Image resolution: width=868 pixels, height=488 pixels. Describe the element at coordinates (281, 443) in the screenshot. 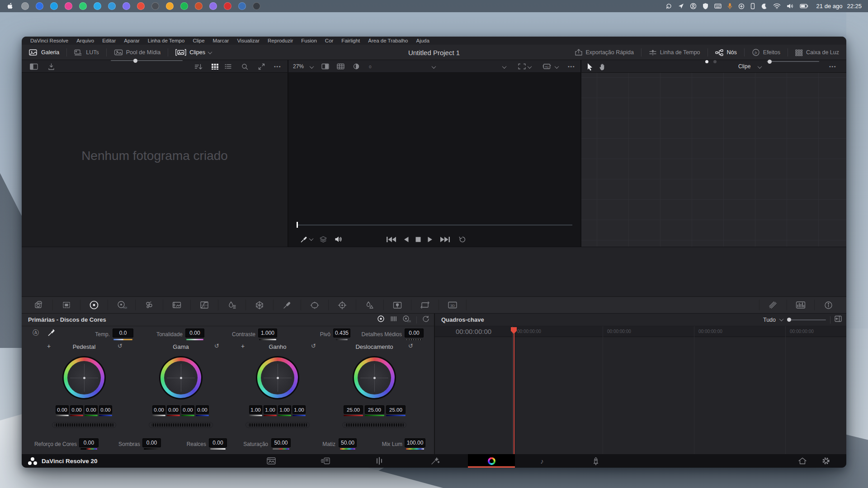

I see `saturation-value: 50.00` at that location.